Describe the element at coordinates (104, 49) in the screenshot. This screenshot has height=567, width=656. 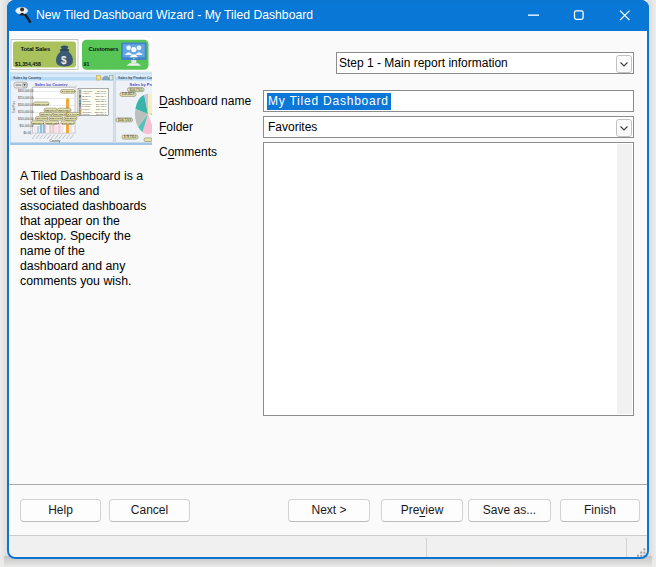
I see `svg-text: Customers` at that location.